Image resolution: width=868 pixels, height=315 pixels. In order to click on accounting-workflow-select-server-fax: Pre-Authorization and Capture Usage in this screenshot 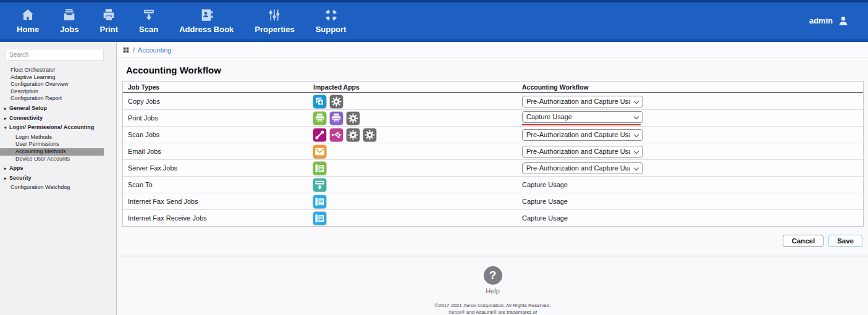, I will do `click(583, 168)`.